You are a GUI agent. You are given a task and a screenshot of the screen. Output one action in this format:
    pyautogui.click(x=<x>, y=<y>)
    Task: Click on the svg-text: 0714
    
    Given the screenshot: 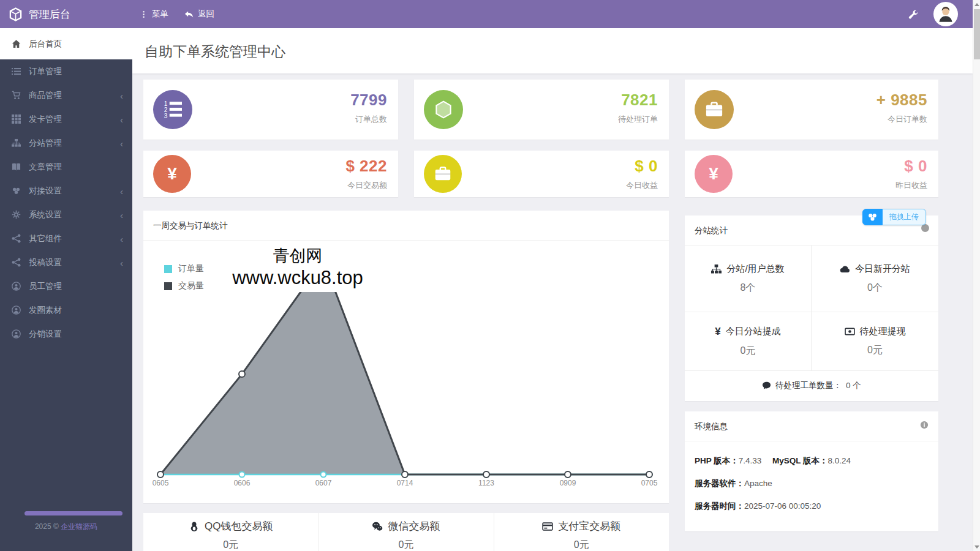 What is the action you would take?
    pyautogui.click(x=405, y=483)
    